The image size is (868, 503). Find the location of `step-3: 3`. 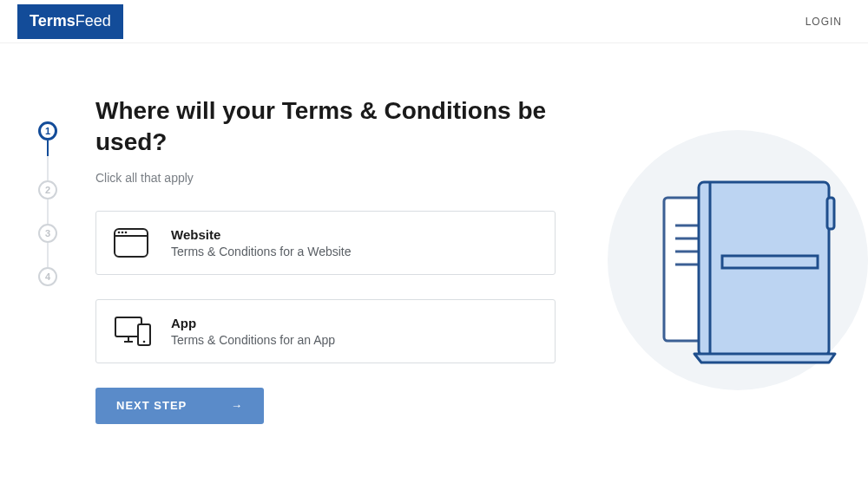

step-3: 3 is located at coordinates (48, 233).